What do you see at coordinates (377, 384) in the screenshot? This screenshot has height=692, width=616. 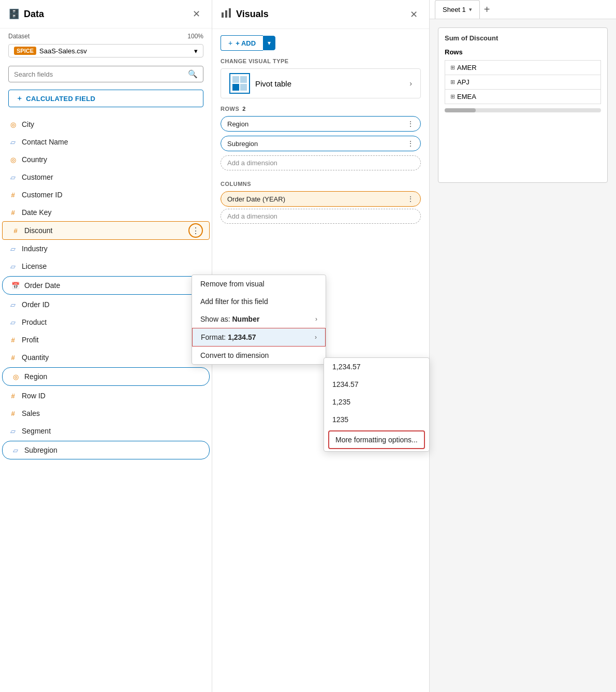 I see `format-option-123457: 1234.57` at bounding box center [377, 384].